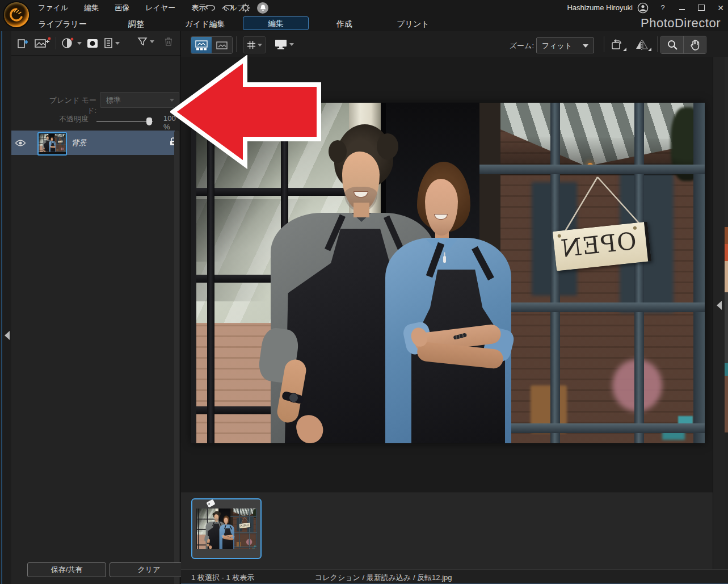  What do you see at coordinates (177, 358) in the screenshot?
I see `layers-scrollbar` at bounding box center [177, 358].